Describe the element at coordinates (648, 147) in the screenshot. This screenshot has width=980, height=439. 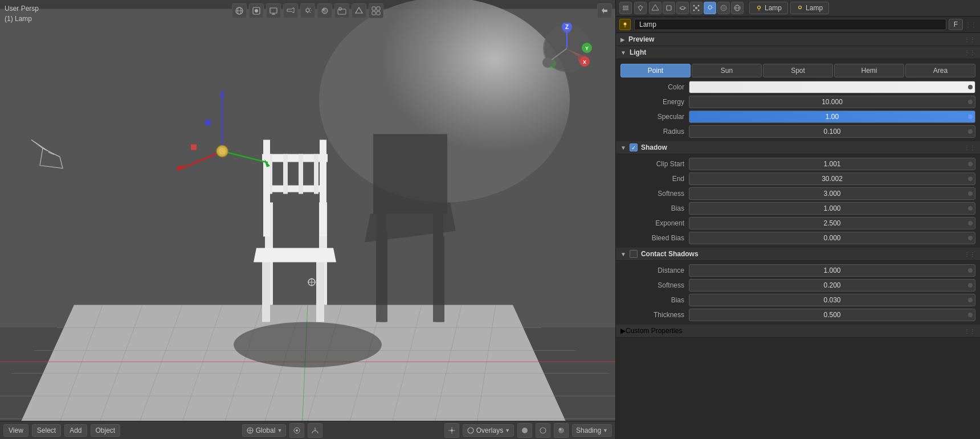
I see `shadow-checkbox-area: ✓ Shadow` at that location.